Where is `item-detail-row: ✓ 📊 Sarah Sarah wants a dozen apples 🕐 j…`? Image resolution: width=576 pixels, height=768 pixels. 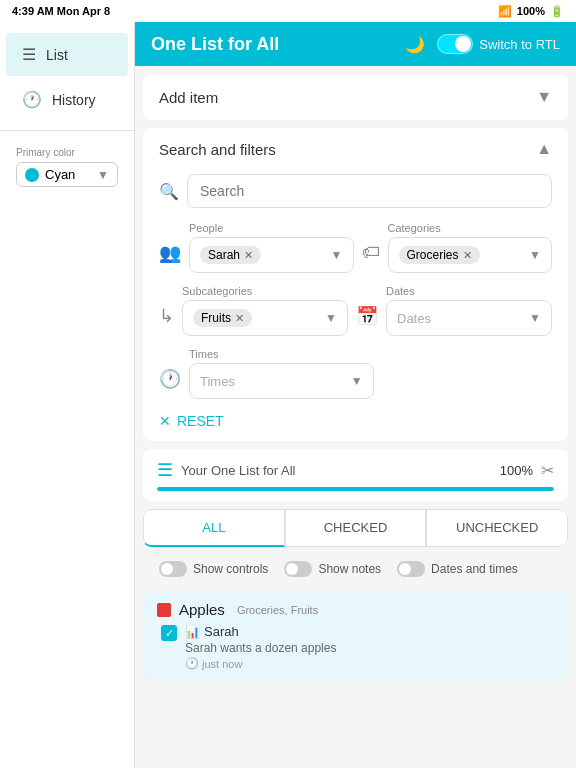
item-detail-row: ✓ 📊 Sarah Sarah wants a dozen apples 🕐 j… is located at coordinates (356, 647).